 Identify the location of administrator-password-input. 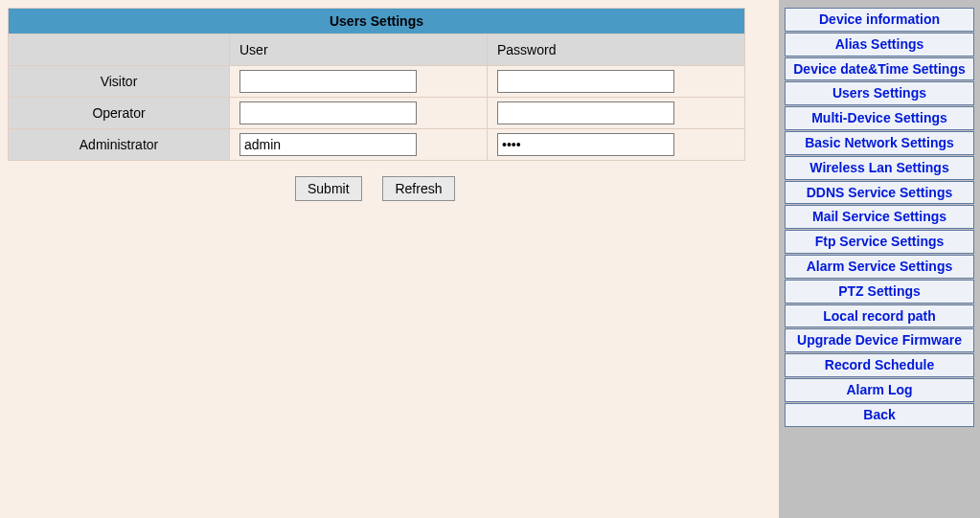
(586, 145).